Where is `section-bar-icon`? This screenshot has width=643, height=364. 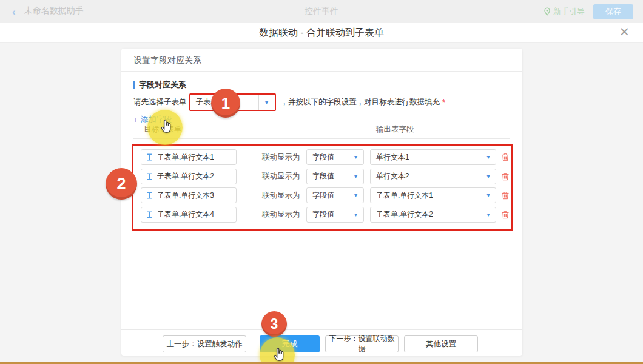 section-bar-icon is located at coordinates (135, 85).